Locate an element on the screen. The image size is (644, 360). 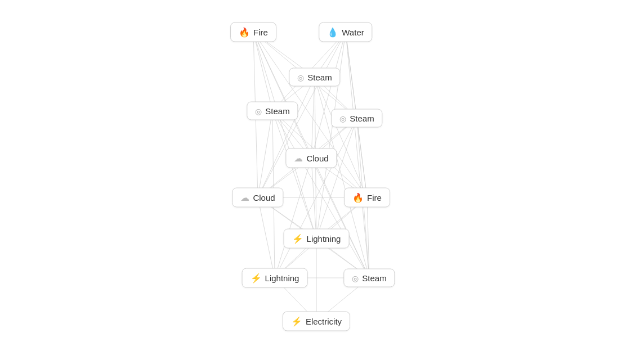
node-water1: 💧Water is located at coordinates (346, 33).